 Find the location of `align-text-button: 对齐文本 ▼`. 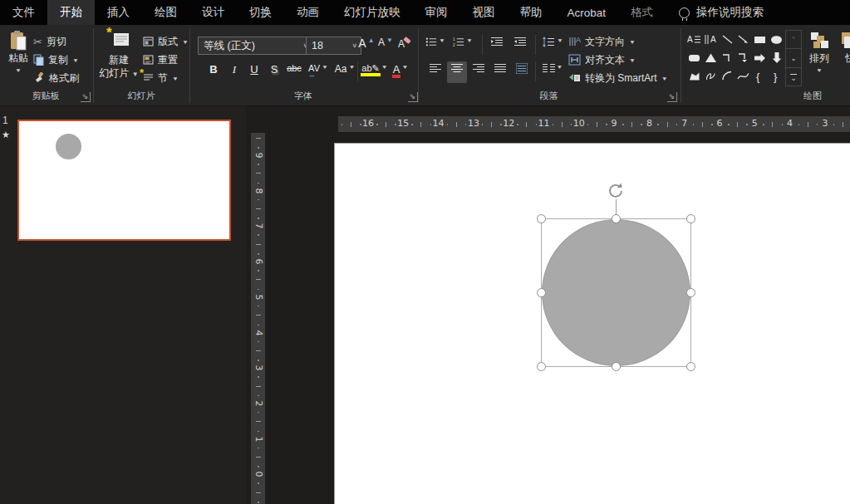

align-text-button: 对齐文本 ▼ is located at coordinates (602, 60).